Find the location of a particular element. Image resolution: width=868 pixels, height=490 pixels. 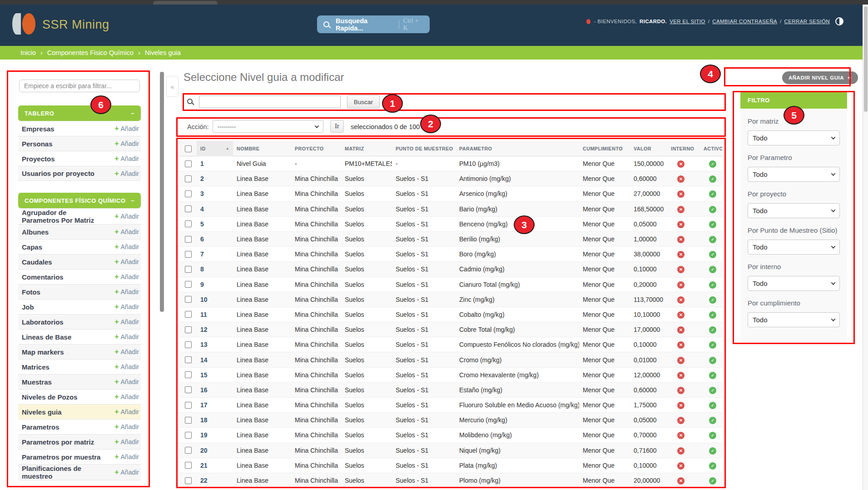

sidebar-item-link: Personas is located at coordinates (37, 144).